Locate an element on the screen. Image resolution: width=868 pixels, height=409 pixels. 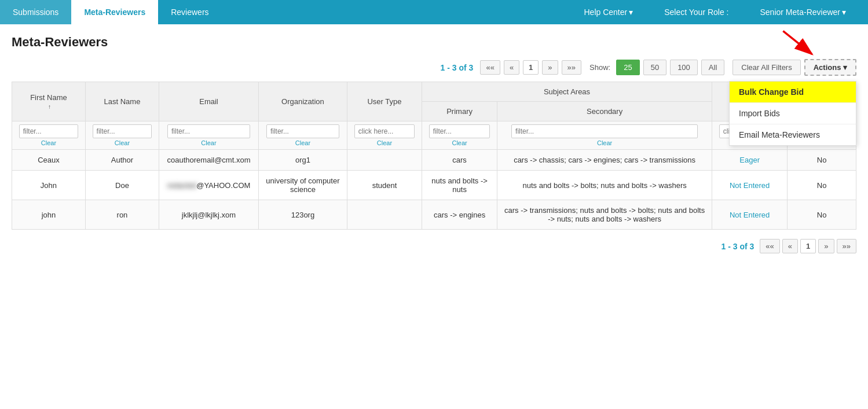
cell-org-2: university of computer science is located at coordinates (302, 185).